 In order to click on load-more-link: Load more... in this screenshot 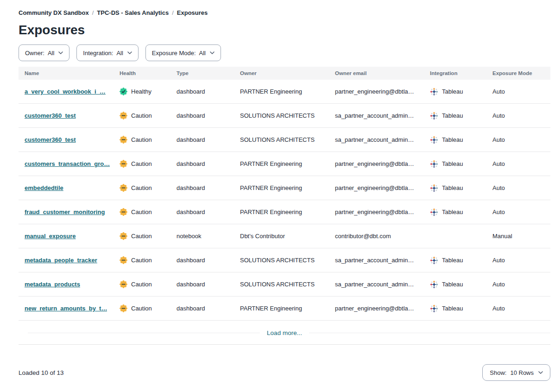, I will do `click(284, 333)`.